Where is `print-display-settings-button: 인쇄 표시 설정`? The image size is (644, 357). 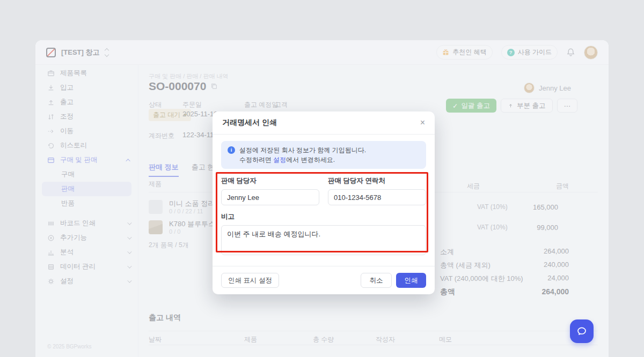
print-display-settings-button: 인쇄 표시 설정 is located at coordinates (250, 280).